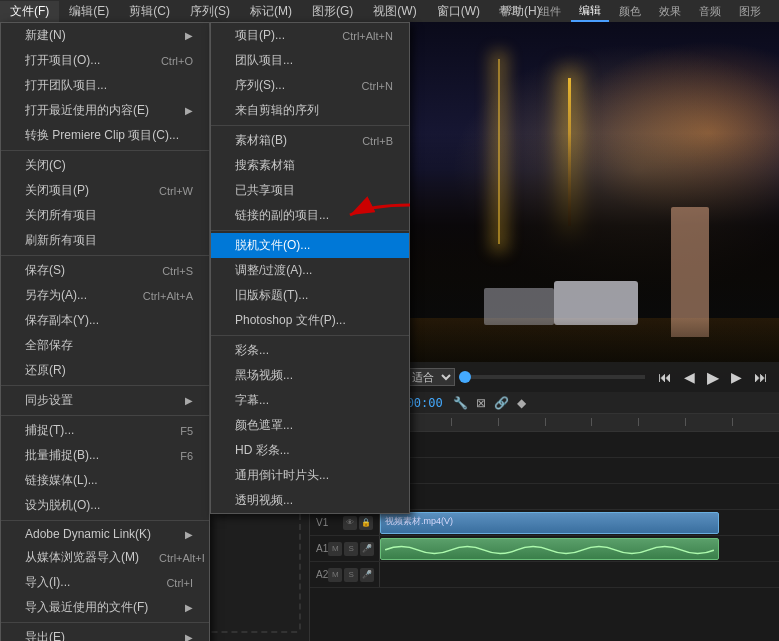 The height and width of the screenshot is (641, 779). What do you see at coordinates (105, 456) in the screenshot?
I see `menu-item-batch-capture: 批量捕捉(B)... F6` at bounding box center [105, 456].